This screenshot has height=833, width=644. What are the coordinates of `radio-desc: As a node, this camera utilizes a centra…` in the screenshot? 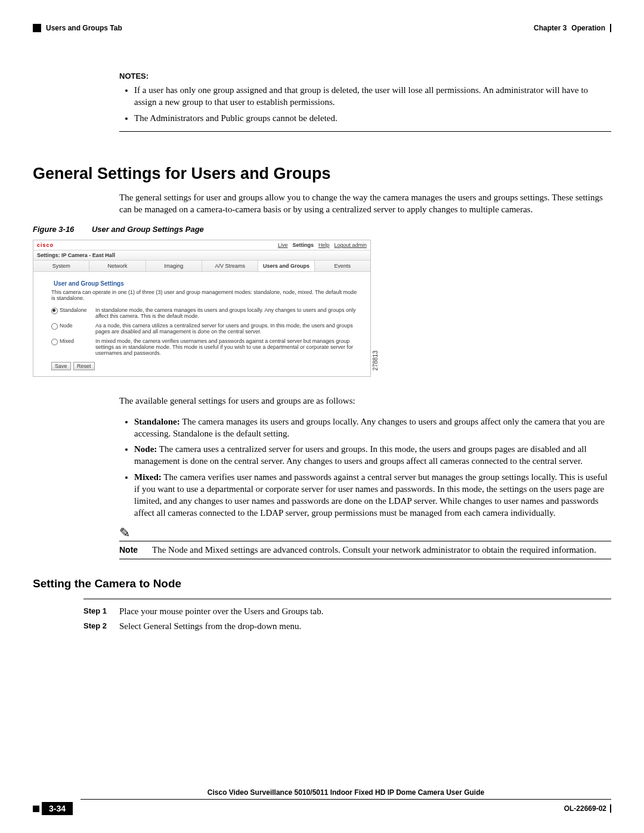 It's located at (228, 329).